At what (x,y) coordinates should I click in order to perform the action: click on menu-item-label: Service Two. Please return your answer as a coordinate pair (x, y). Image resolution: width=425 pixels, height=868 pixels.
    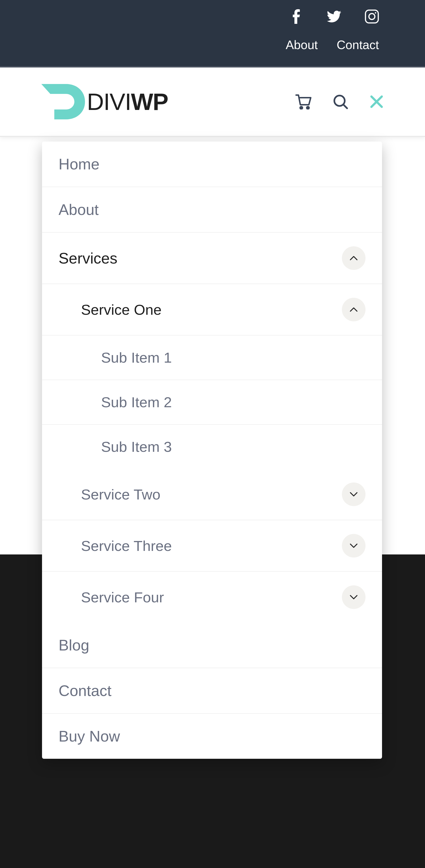
    Looking at the image, I should click on (121, 494).